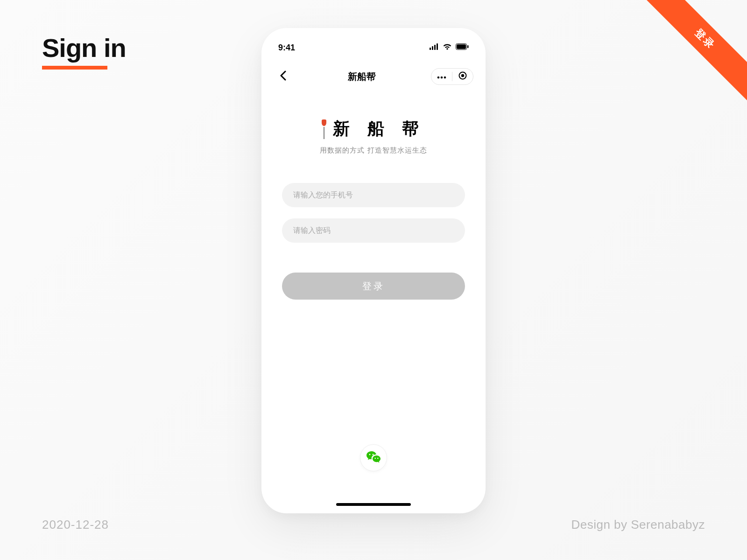 This screenshot has width=747, height=560. Describe the element at coordinates (379, 129) in the screenshot. I see `brand-title: 新 船 帮` at that location.